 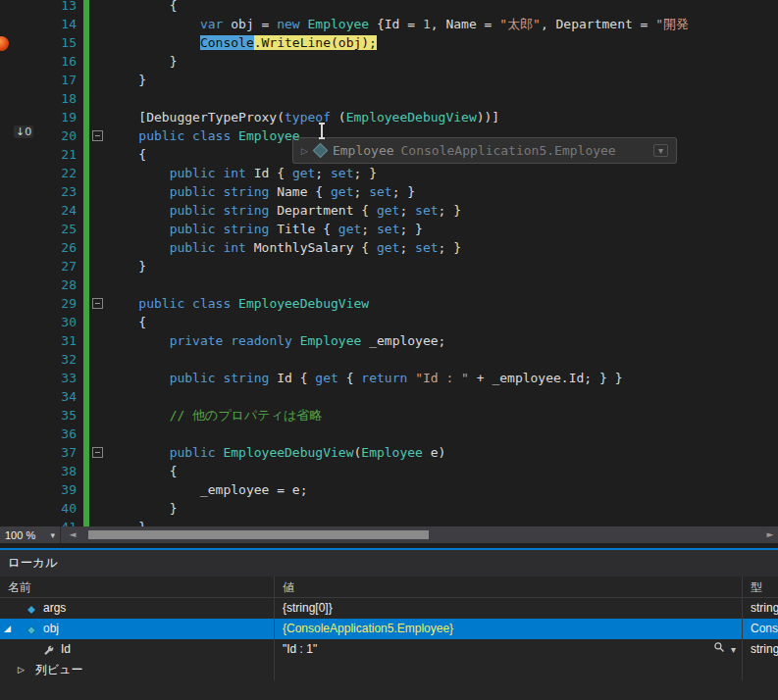 What do you see at coordinates (443, 378) in the screenshot?
I see `code-line: public string Id { get { return "Id : " …` at bounding box center [443, 378].